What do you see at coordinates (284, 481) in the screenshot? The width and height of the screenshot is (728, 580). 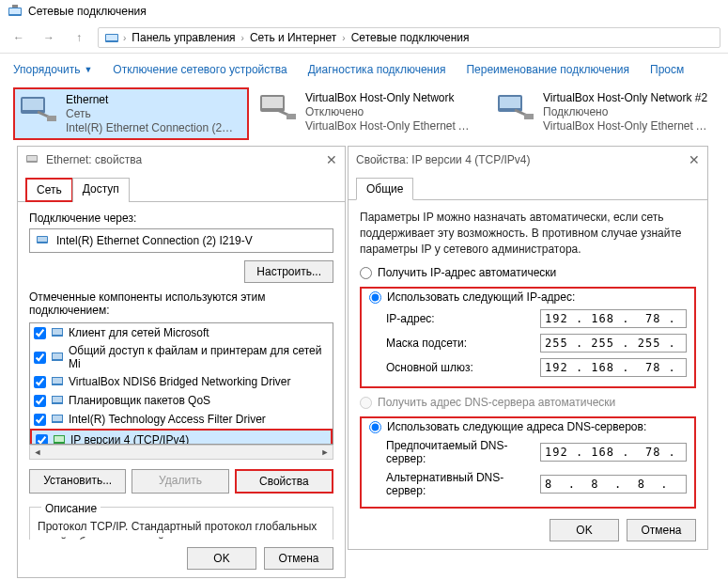 I see `properties-button: Свойства` at bounding box center [284, 481].